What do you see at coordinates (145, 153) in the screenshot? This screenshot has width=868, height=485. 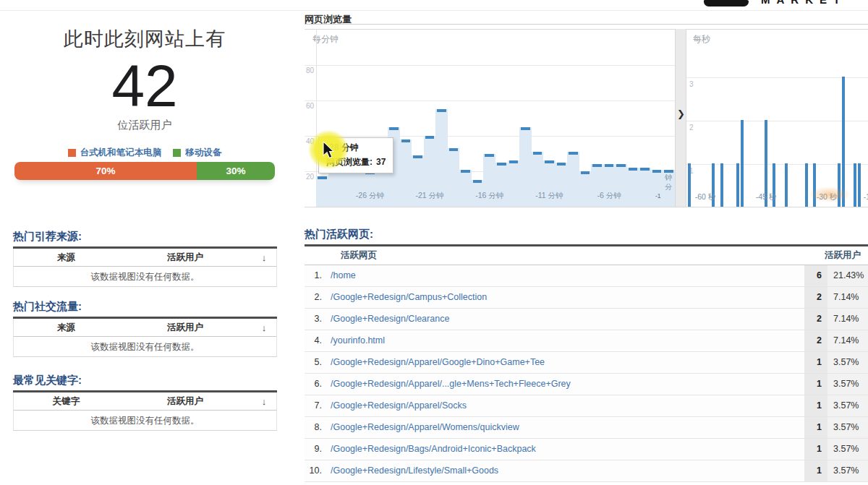 I see `device-legend: 台式机和笔记本电脑移动设备` at bounding box center [145, 153].